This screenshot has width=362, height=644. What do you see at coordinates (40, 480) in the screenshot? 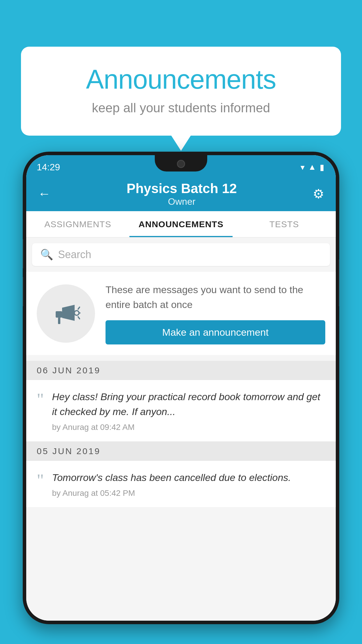
I see `quote-icon-2: "` at bounding box center [40, 480].